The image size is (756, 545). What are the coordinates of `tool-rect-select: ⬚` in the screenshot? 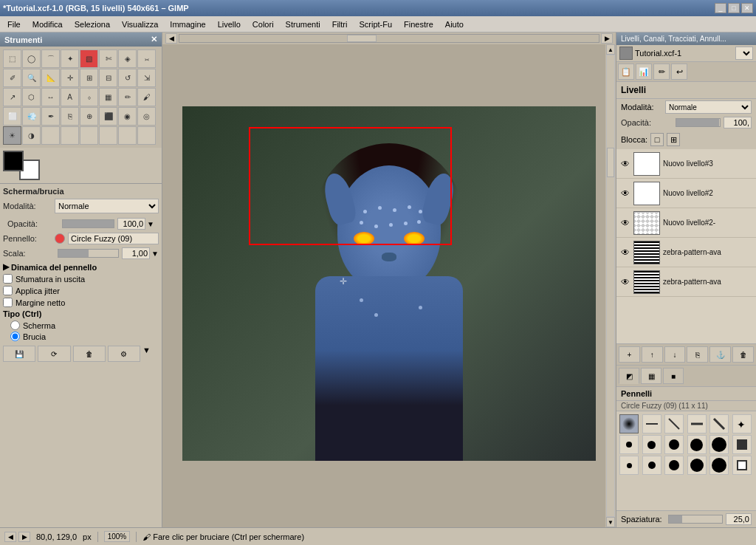 It's located at (12, 59).